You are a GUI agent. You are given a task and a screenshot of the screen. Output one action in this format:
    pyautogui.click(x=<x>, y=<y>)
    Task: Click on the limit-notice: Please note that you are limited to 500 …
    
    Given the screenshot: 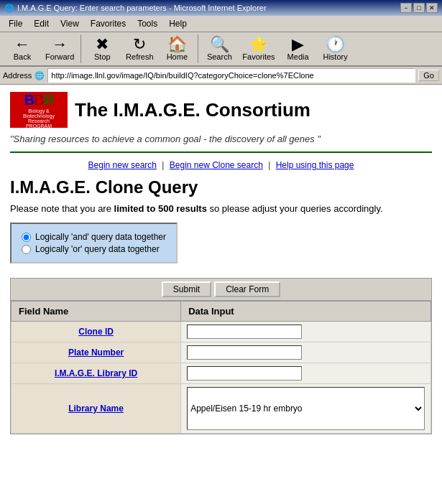 What is the action you would take?
    pyautogui.click(x=221, y=208)
    